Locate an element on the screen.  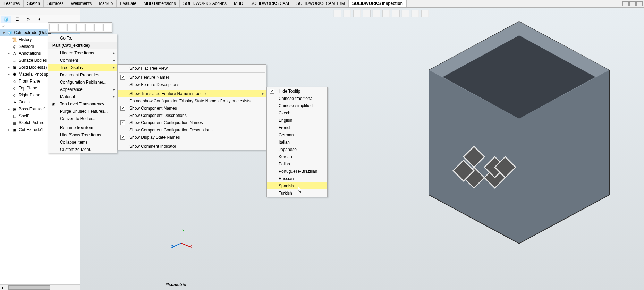
tab-cam-tbm: SOLIDWORKS CAM TBM is located at coordinates (321, 3).